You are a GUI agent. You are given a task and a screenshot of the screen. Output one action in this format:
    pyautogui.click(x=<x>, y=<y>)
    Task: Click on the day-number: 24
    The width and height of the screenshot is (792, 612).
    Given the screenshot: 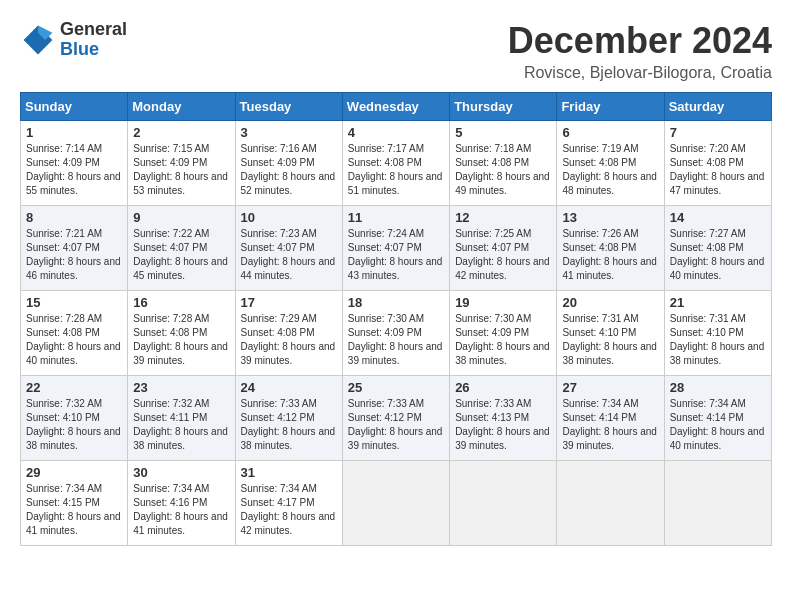 What is the action you would take?
    pyautogui.click(x=289, y=388)
    